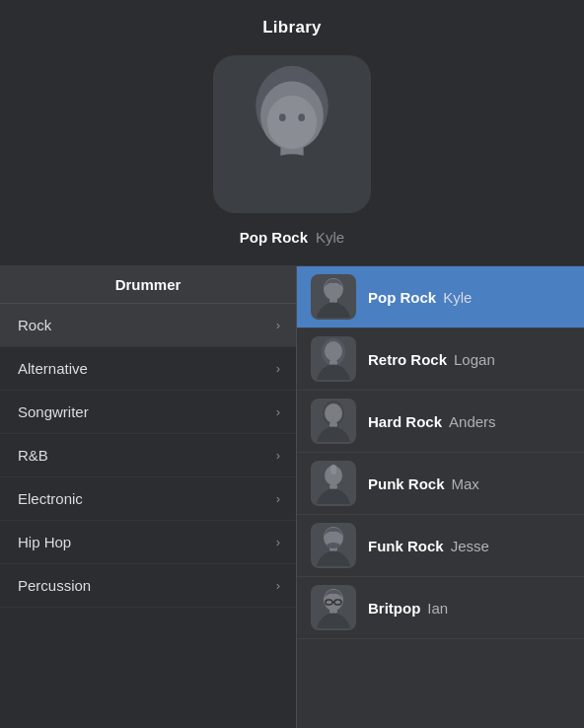  Describe the element at coordinates (333, 608) in the screenshot. I see `drummer-avatar-ian` at that location.